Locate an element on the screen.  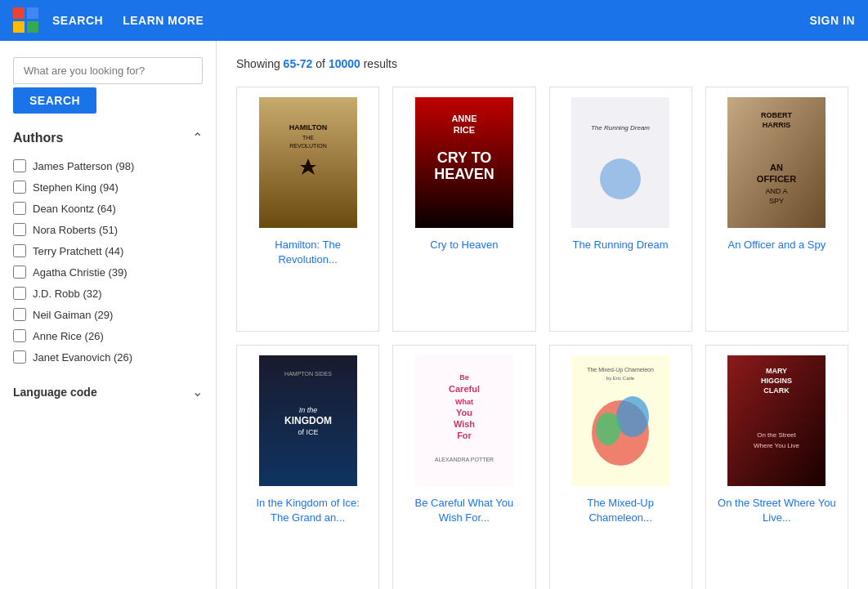
author-filter-item: Stephen King (94) is located at coordinates (108, 187).